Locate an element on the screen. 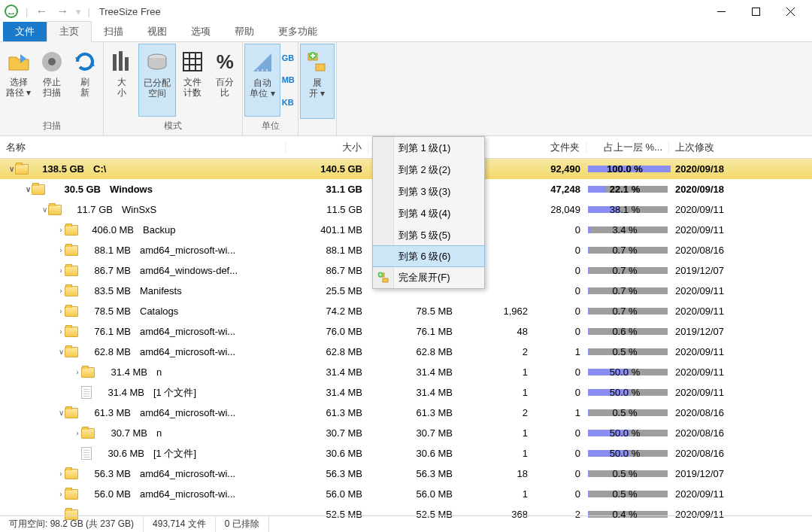 The image size is (812, 532). mode-allocated-button: 已分配 空间 is located at coordinates (157, 80).